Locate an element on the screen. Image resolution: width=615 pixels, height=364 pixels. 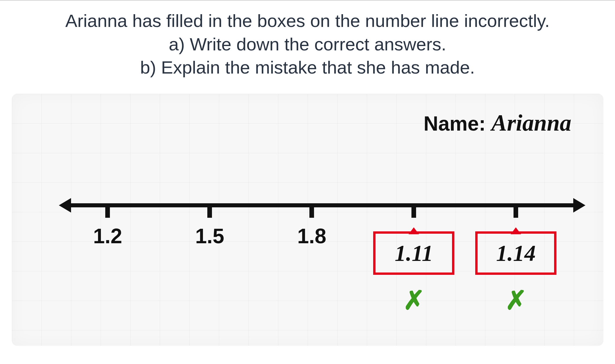
tick-label-1: 1.5 is located at coordinates (210, 236).